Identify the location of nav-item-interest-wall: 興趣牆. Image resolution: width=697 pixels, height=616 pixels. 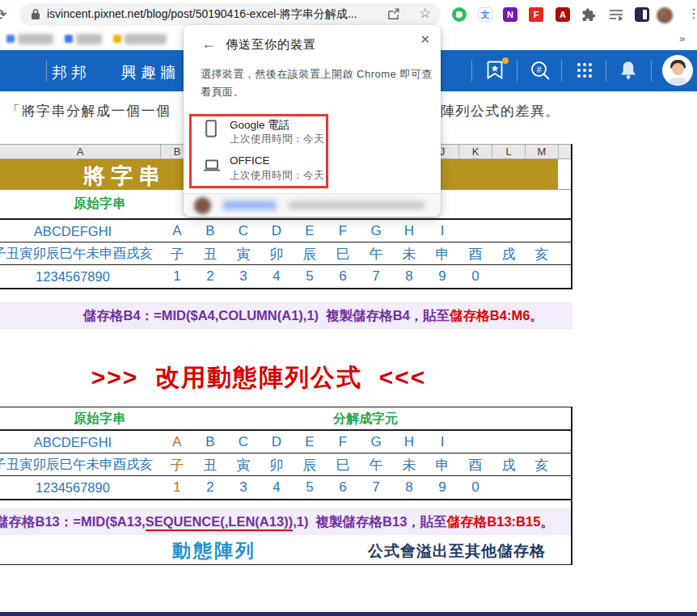
(150, 73).